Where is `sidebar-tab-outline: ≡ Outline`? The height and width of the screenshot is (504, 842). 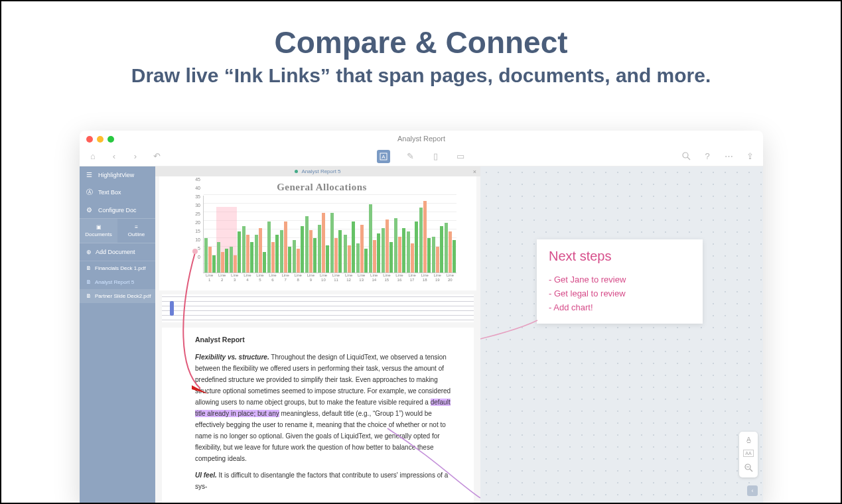
sidebar-tab-outline: ≡ Outline is located at coordinates (137, 231).